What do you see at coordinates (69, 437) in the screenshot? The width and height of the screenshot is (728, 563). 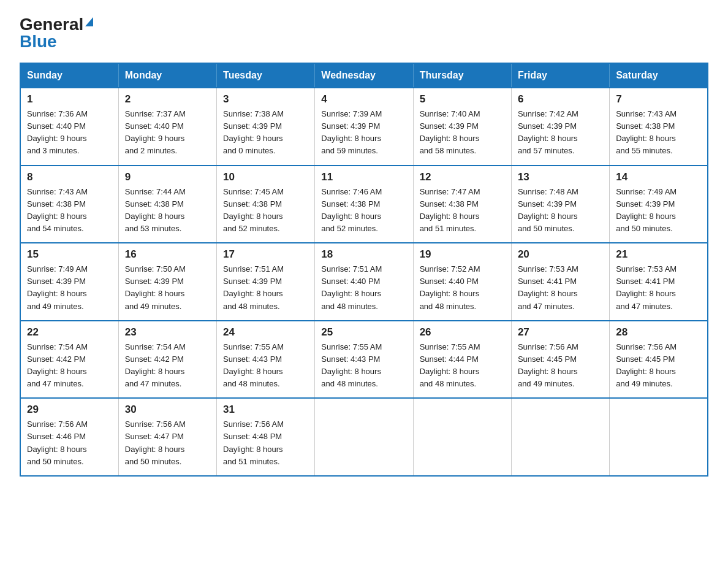 I see `day-cell: 29 Sunrise: 7:56 AMSunset: 4:46 PMDaylig…` at bounding box center [69, 437].